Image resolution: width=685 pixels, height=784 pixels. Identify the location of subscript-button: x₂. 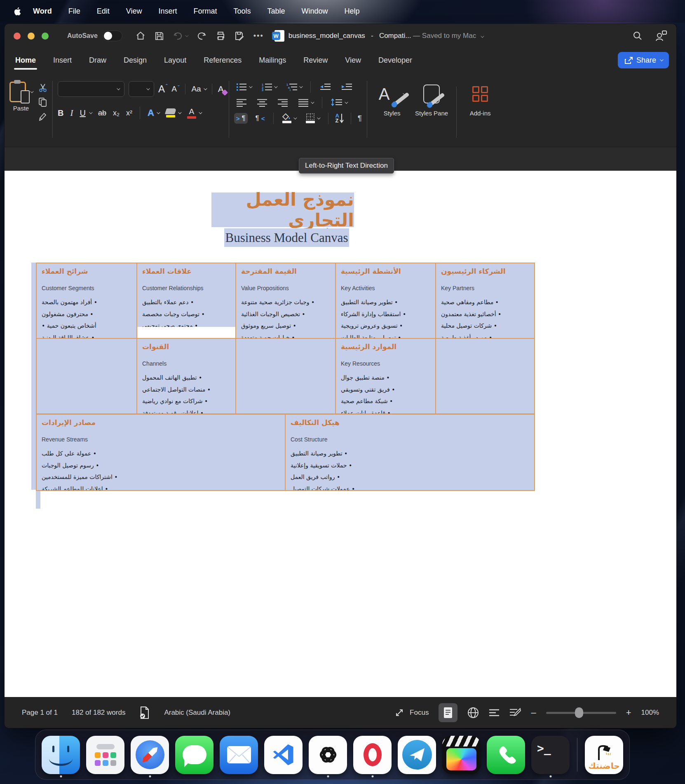
(116, 113).